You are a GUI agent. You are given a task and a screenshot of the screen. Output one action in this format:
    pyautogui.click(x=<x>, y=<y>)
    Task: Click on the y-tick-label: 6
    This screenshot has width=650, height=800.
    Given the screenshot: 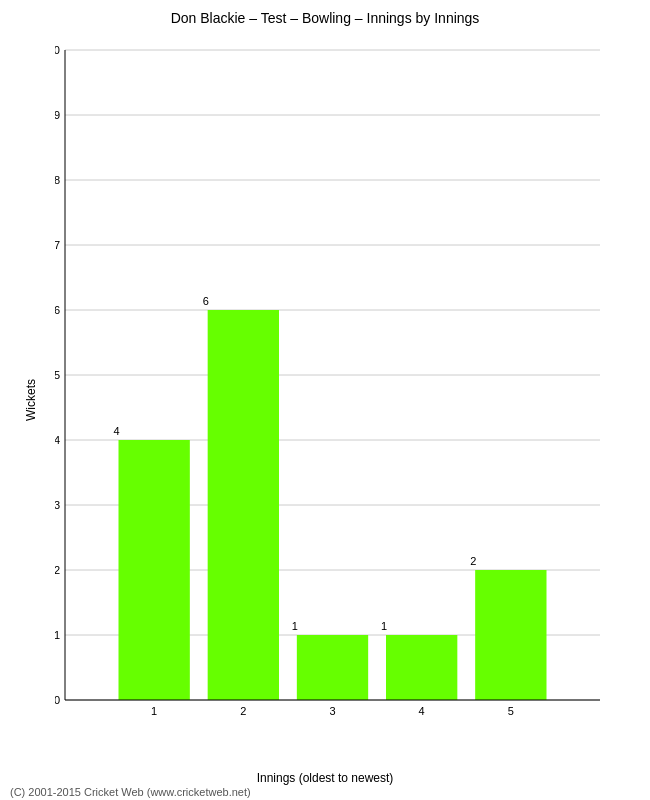 What is the action you would take?
    pyautogui.click(x=58, y=310)
    